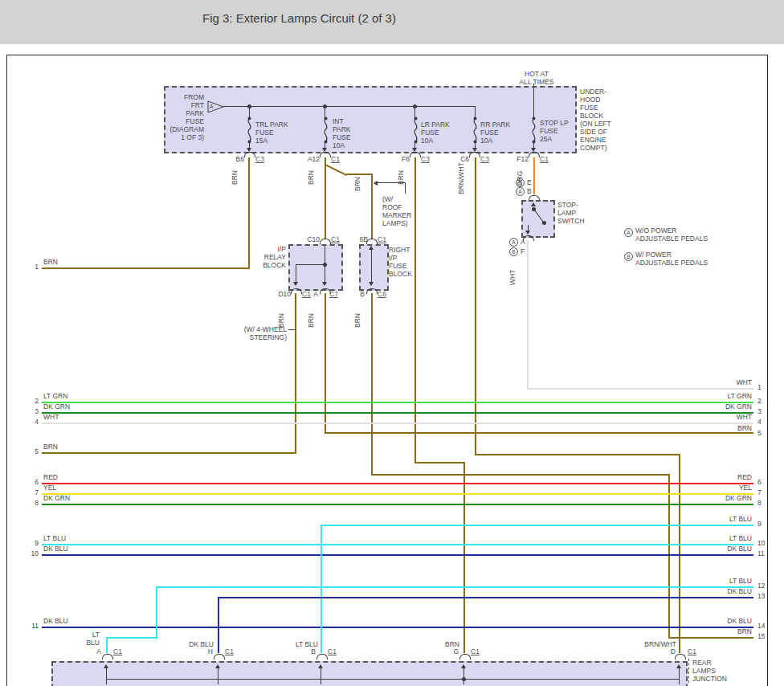  I want to click on pin-label: D, so click(668, 651).